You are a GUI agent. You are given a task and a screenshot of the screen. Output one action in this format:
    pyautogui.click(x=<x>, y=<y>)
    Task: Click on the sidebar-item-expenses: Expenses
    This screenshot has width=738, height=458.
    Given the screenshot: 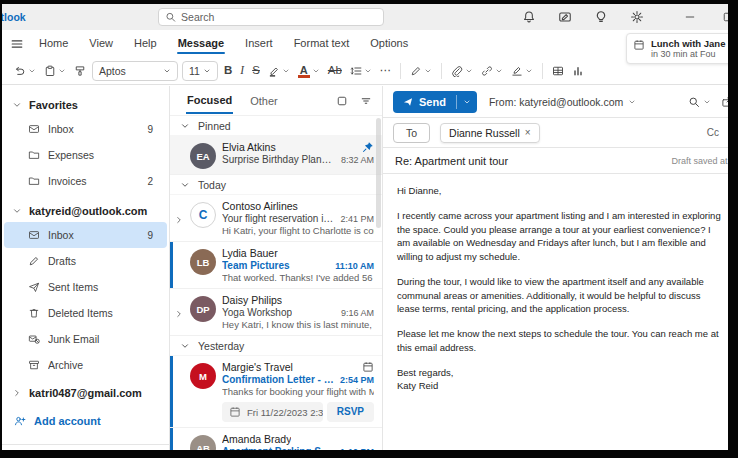 What is the action you would take?
    pyautogui.click(x=86, y=155)
    